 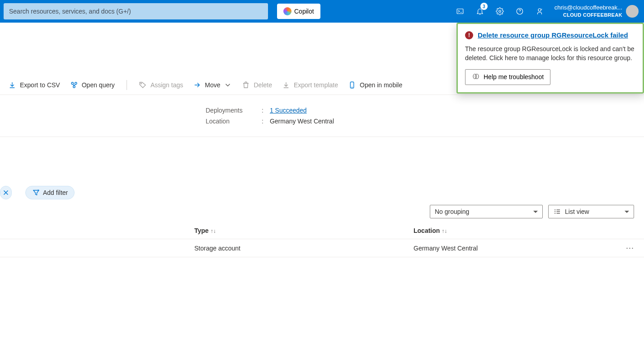 I want to click on copilot-label: Copilot, so click(x=304, y=11).